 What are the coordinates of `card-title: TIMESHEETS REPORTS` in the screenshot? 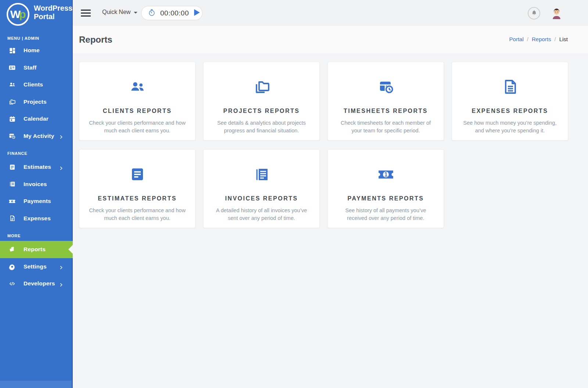 It's located at (386, 111).